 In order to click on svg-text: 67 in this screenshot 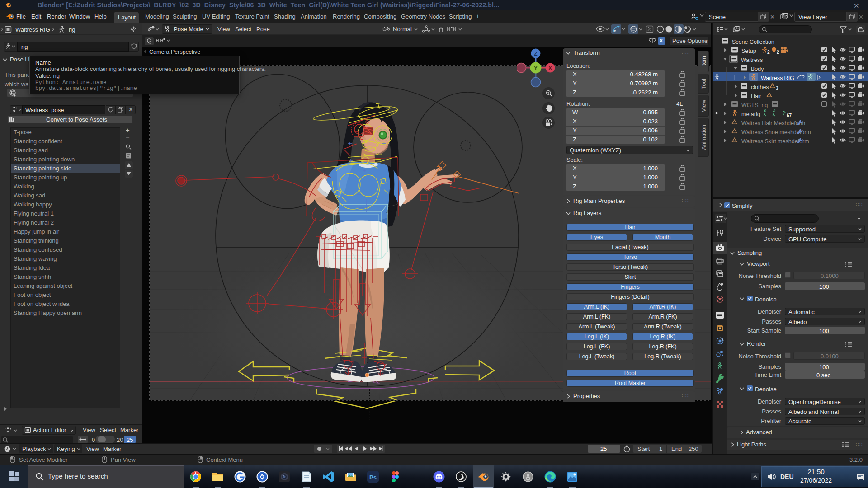, I will do `click(789, 116)`.